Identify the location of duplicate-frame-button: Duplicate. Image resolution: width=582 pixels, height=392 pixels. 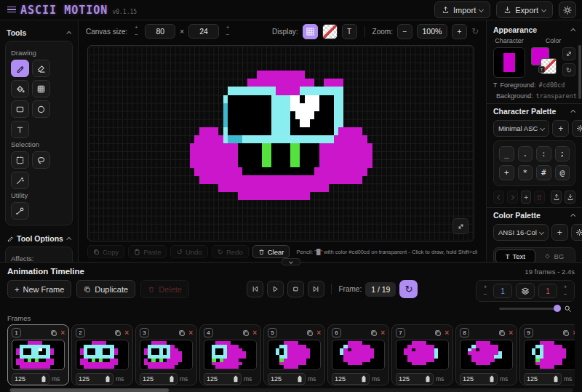
(106, 289).